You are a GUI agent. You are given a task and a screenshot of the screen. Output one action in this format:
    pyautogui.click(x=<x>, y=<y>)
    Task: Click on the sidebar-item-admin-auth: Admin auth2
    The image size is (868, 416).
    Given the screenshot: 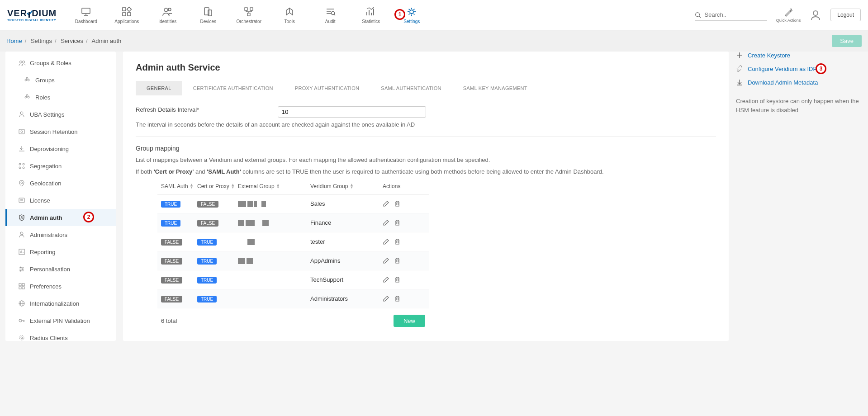 What is the action you would take?
    pyautogui.click(x=61, y=217)
    